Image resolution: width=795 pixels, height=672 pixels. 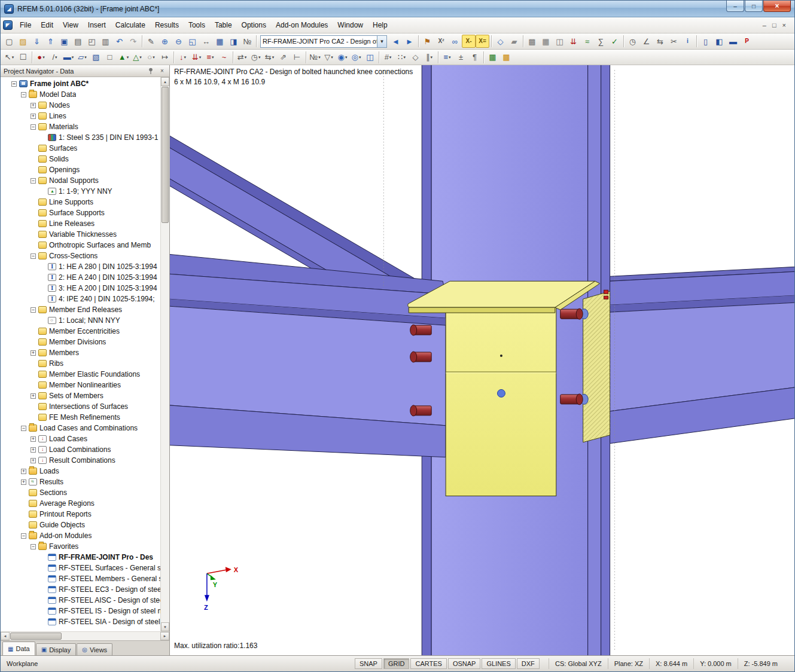 I want to click on tree-item-1-steel-s-235-din-en-1993-1: 1: Steel S 235 | DIN EN 1993-1, so click(x=80, y=138).